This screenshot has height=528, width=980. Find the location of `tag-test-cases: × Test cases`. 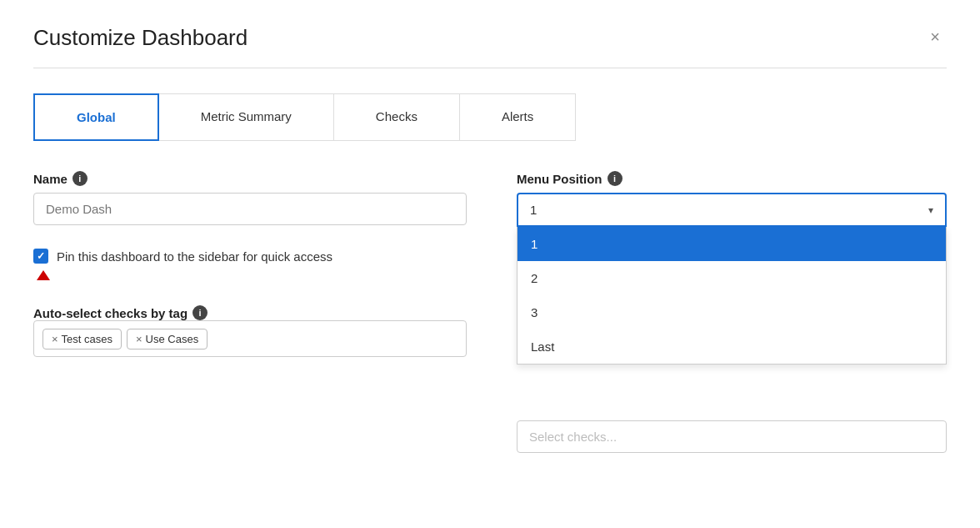

tag-test-cases: × Test cases is located at coordinates (82, 339).